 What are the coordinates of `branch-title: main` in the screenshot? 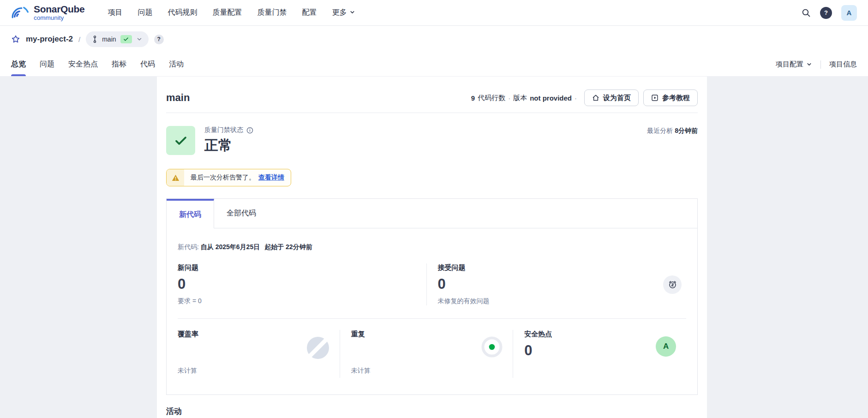 It's located at (178, 98).